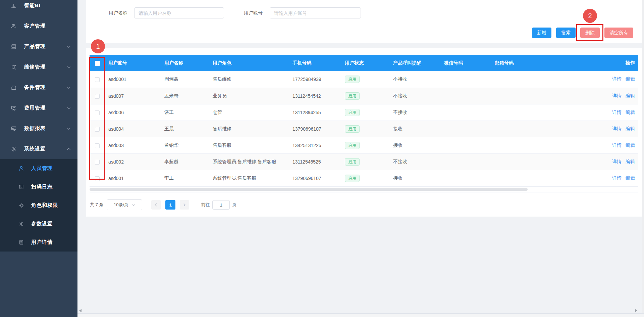 The height and width of the screenshot is (317, 644). What do you see at coordinates (542, 33) in the screenshot?
I see `add-button: 新增` at bounding box center [542, 33].